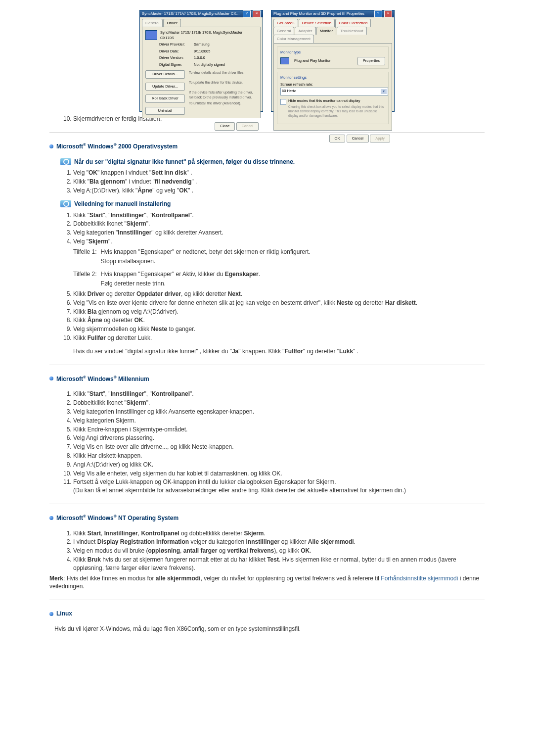  I want to click on list-item: Velg kategorien Innstillinger og klikk A…, so click(279, 412).